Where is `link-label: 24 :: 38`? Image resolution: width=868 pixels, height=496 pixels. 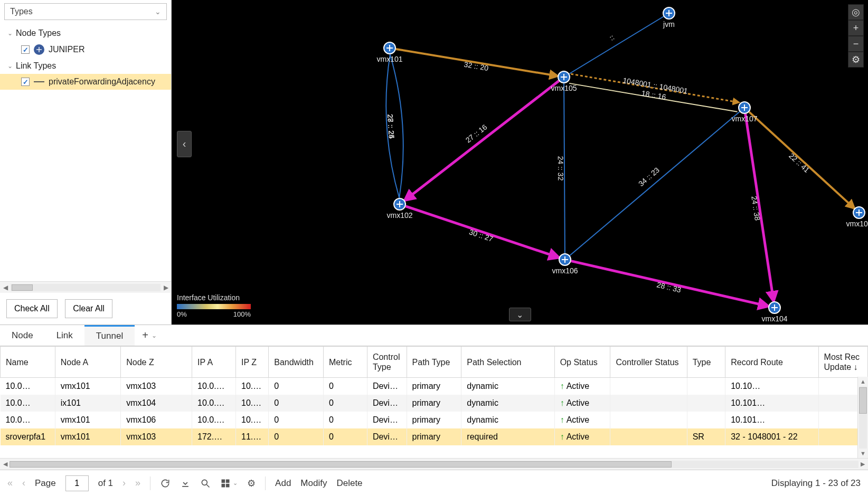
link-label: 24 :: 38 is located at coordinates (756, 208).